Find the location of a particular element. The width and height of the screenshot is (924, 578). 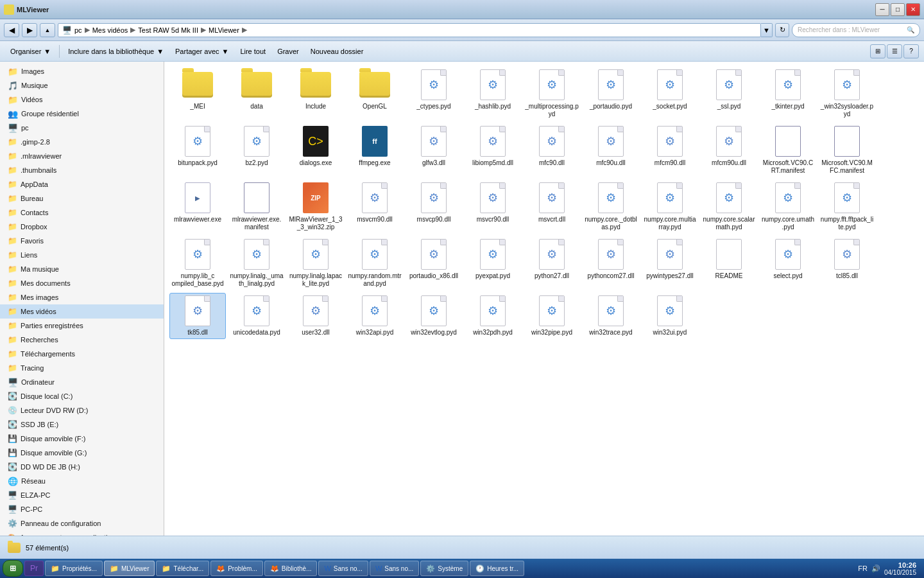

file-item-14: C> dialogs.exe is located at coordinates (316, 150).